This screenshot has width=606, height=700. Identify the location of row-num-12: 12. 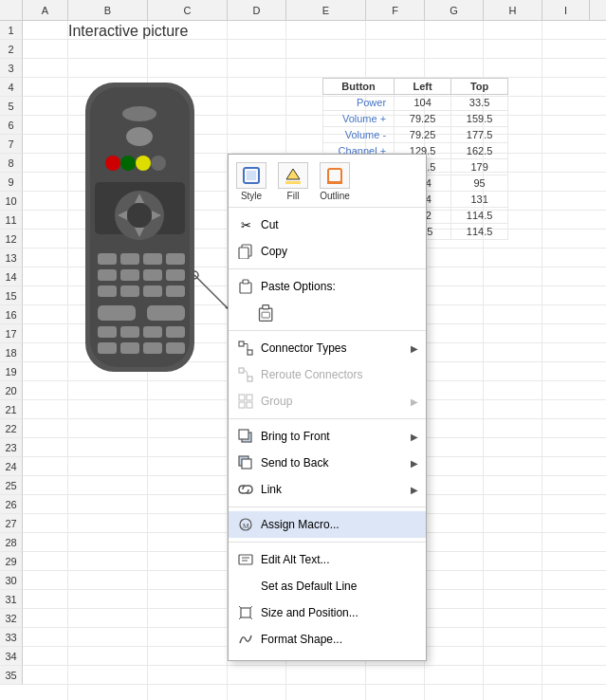
(11, 239).